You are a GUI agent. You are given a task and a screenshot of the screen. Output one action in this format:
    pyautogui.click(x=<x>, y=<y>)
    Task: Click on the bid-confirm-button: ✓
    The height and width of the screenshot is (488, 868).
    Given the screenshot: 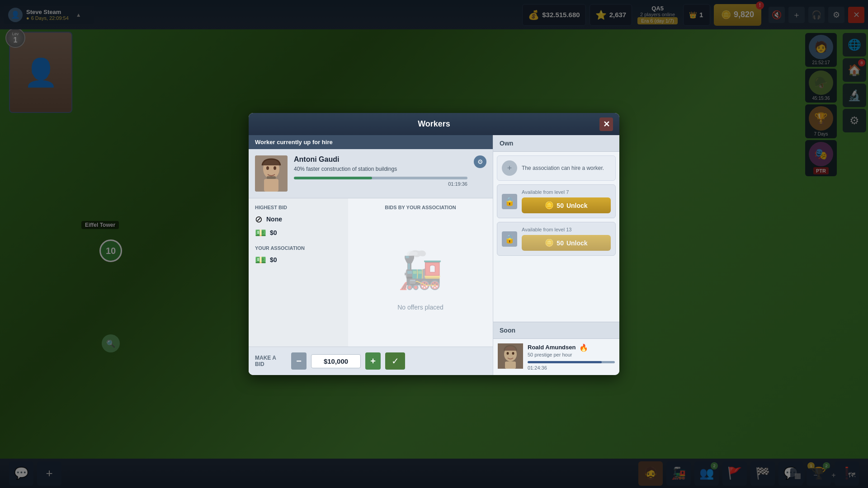 What is the action you would take?
    pyautogui.click(x=395, y=361)
    